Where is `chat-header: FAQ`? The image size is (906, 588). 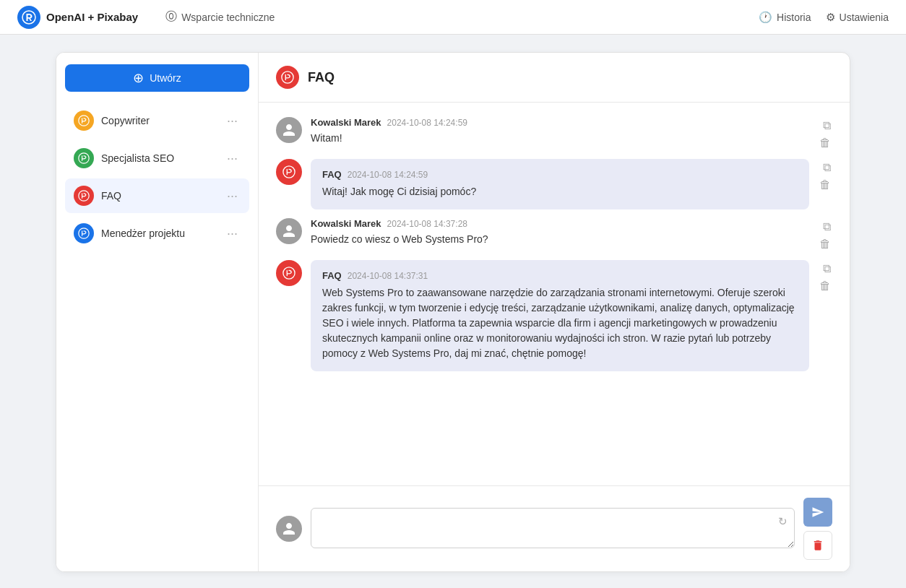 chat-header: FAQ is located at coordinates (554, 78).